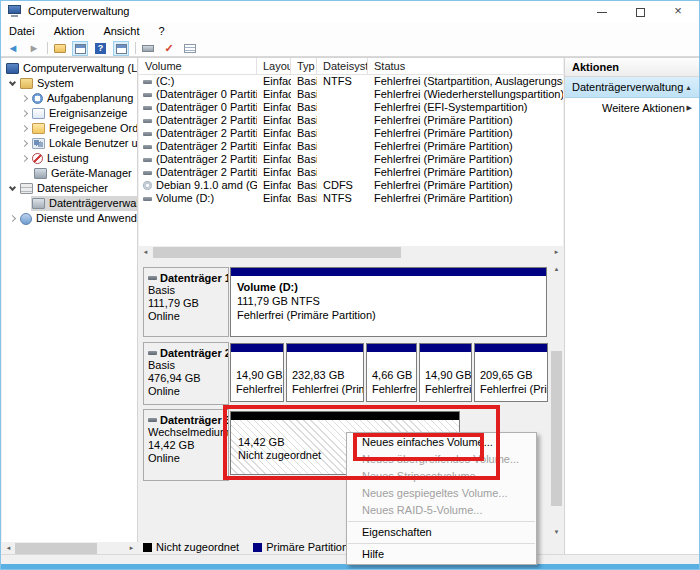  I want to click on menu-ansicht: Ansicht, so click(121, 32).